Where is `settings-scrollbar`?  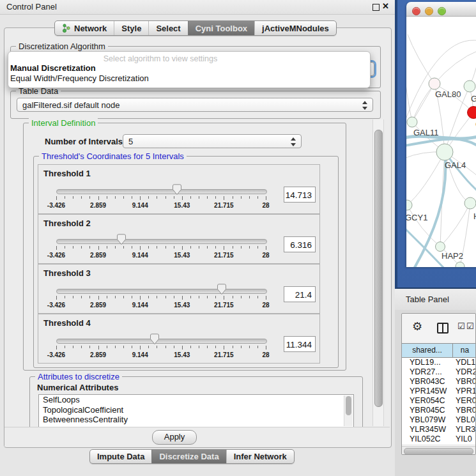
settings-scrollbar is located at coordinates (378, 273).